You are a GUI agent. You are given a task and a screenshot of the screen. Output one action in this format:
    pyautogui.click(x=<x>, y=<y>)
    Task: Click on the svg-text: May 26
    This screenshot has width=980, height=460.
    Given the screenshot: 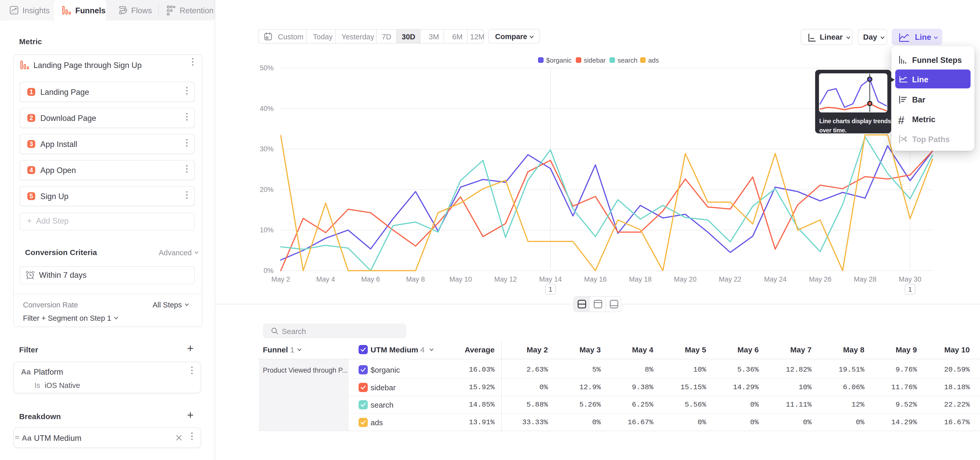 What is the action you would take?
    pyautogui.click(x=820, y=280)
    